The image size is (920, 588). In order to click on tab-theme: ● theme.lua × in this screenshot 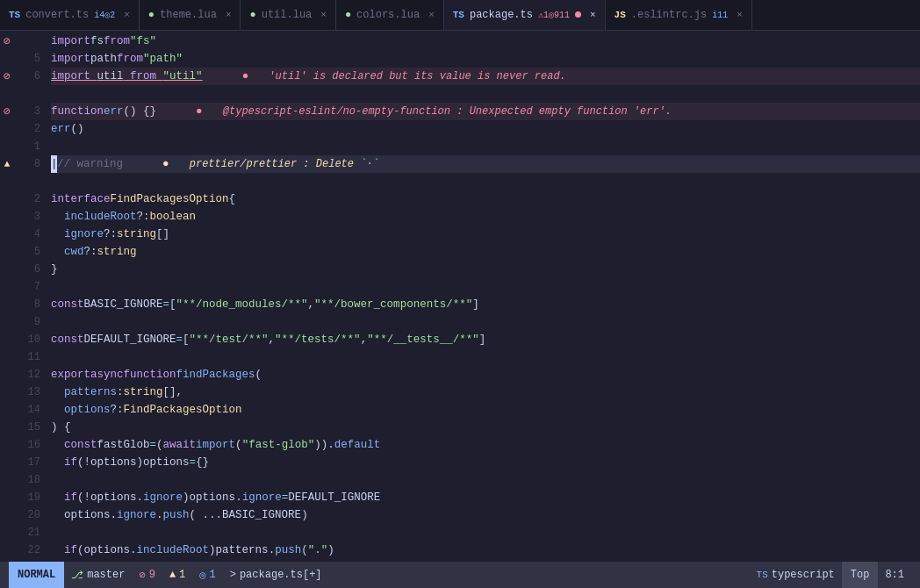, I will do `click(190, 15)`.